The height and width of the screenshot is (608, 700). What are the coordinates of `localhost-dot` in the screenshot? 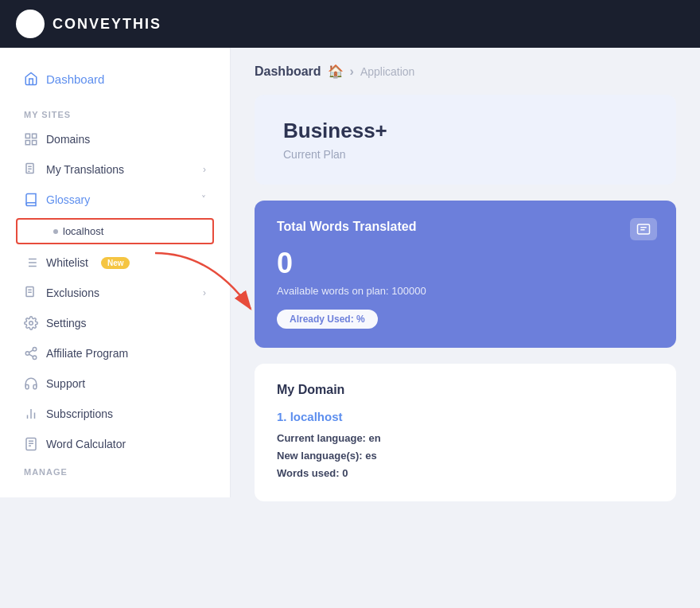 It's located at (56, 232).